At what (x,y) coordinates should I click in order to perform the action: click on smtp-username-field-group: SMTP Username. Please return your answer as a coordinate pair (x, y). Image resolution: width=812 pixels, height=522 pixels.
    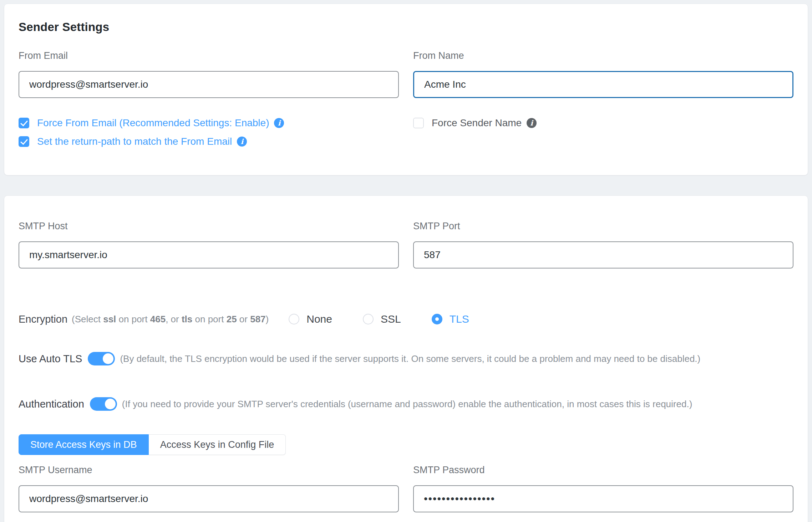
    Looking at the image, I should click on (209, 488).